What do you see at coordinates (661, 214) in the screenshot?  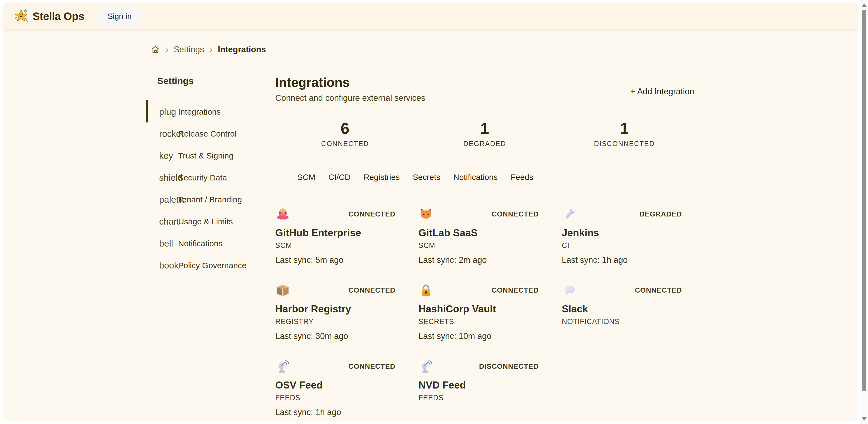 I see `status-badge: DEGRADED` at bounding box center [661, 214].